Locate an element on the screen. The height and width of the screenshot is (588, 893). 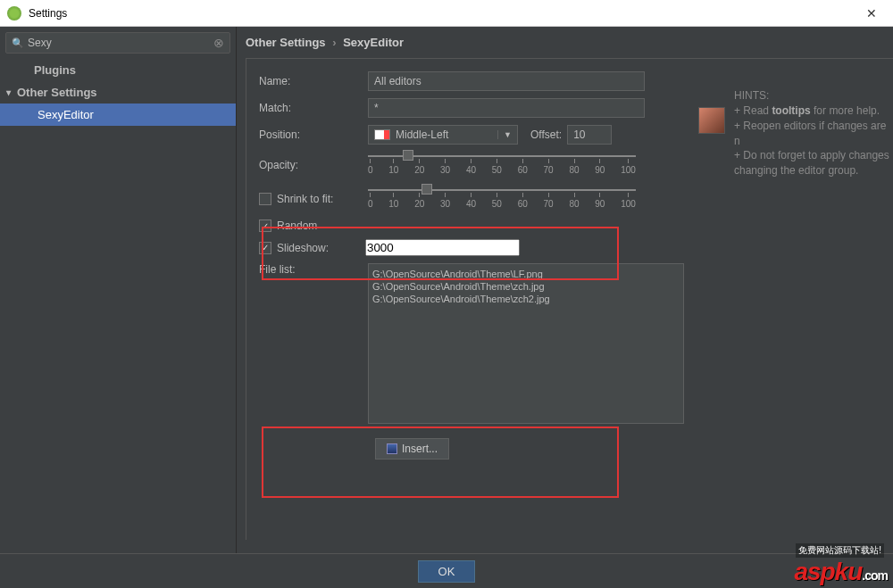
row-name: Name: is located at coordinates (576, 81).